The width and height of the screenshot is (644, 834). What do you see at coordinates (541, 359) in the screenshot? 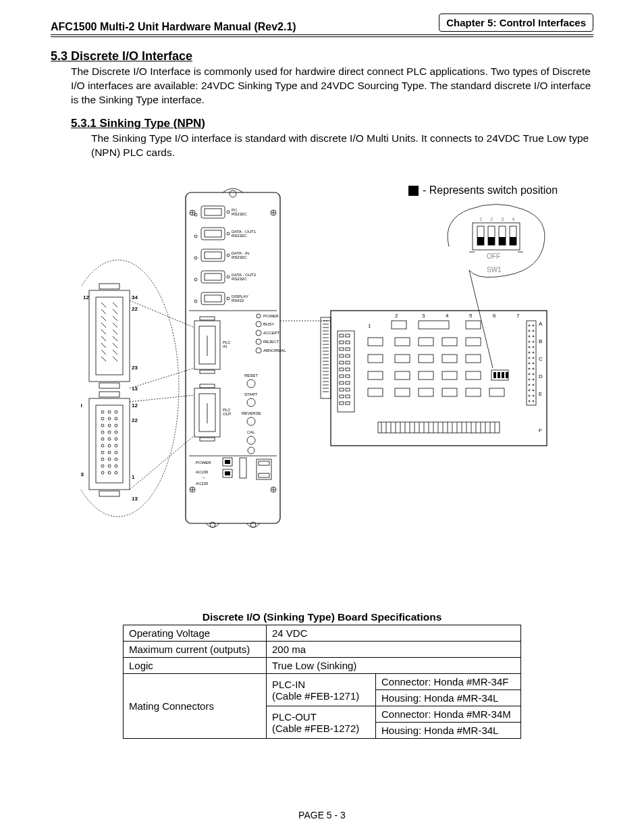
I see `svg-text: C` at bounding box center [541, 359].